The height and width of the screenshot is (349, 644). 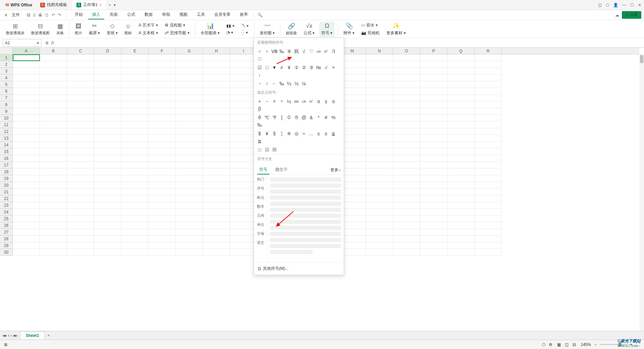 What do you see at coordinates (5, 336) in the screenshot?
I see `sheet-first-icon: ⏮` at bounding box center [5, 336].